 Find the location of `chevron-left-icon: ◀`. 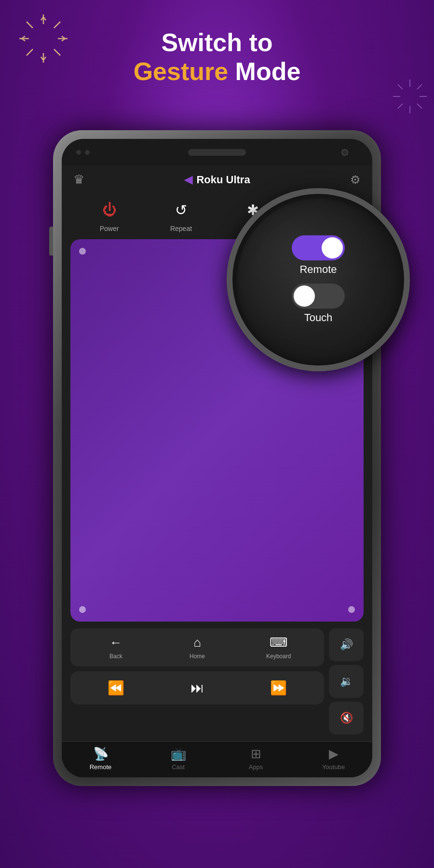

chevron-left-icon: ◀ is located at coordinates (188, 180).